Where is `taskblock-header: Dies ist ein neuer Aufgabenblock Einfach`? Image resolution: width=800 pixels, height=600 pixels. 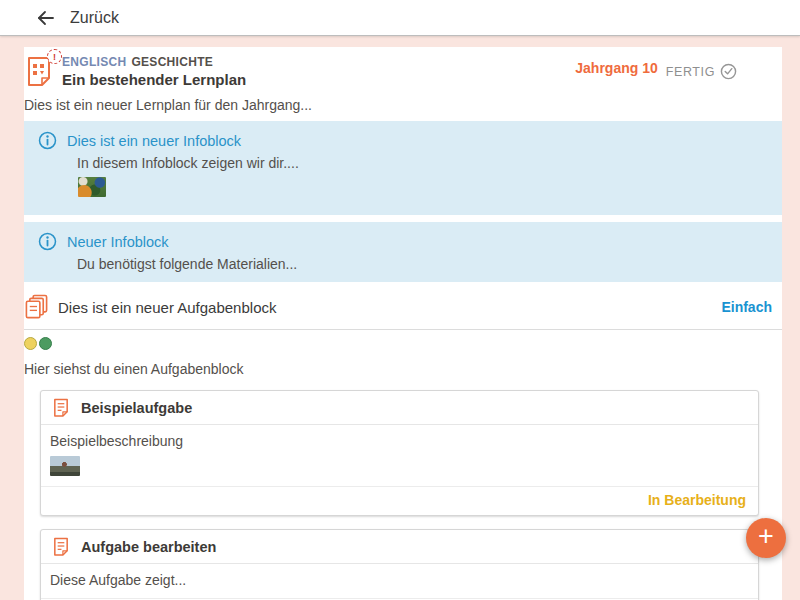 taskblock-header: Dies ist ein neuer Aufgabenblock Einfach is located at coordinates (403, 312).